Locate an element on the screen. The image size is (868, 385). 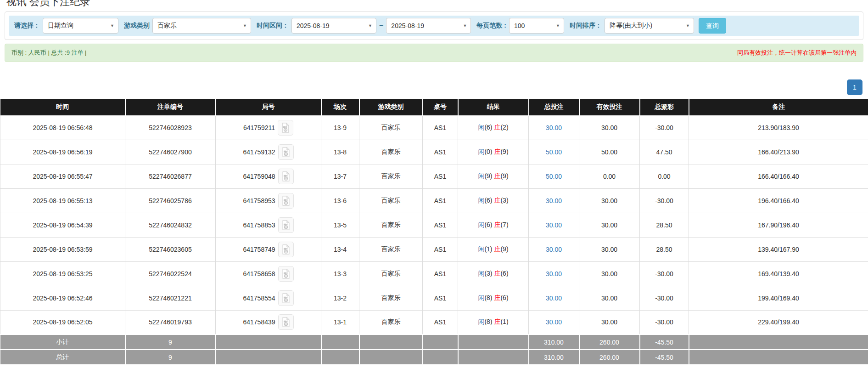
game-type-label: 游戏类别 is located at coordinates (137, 26).